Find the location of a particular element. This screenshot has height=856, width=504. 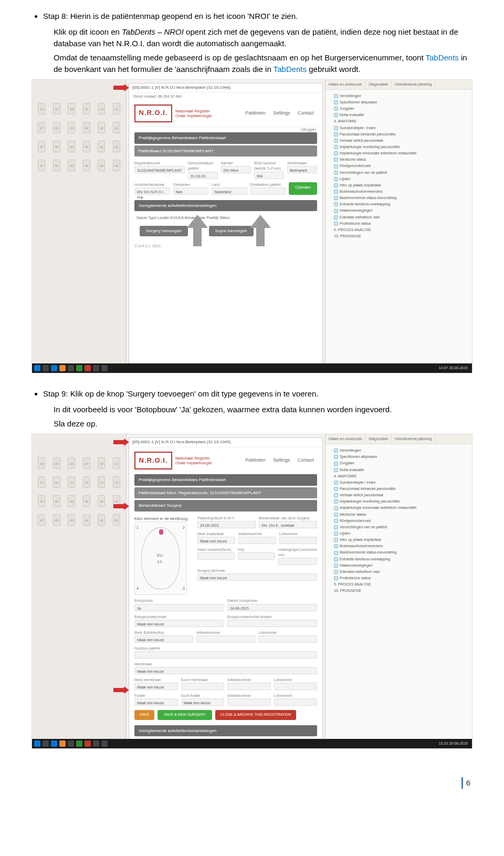

save-button: SAVE is located at coordinates (144, 715).